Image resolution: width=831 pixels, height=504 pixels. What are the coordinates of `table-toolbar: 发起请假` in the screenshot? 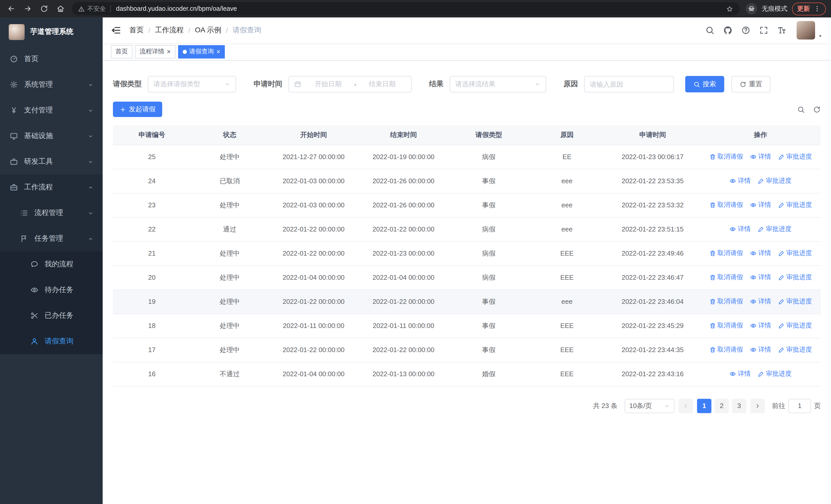 It's located at (467, 109).